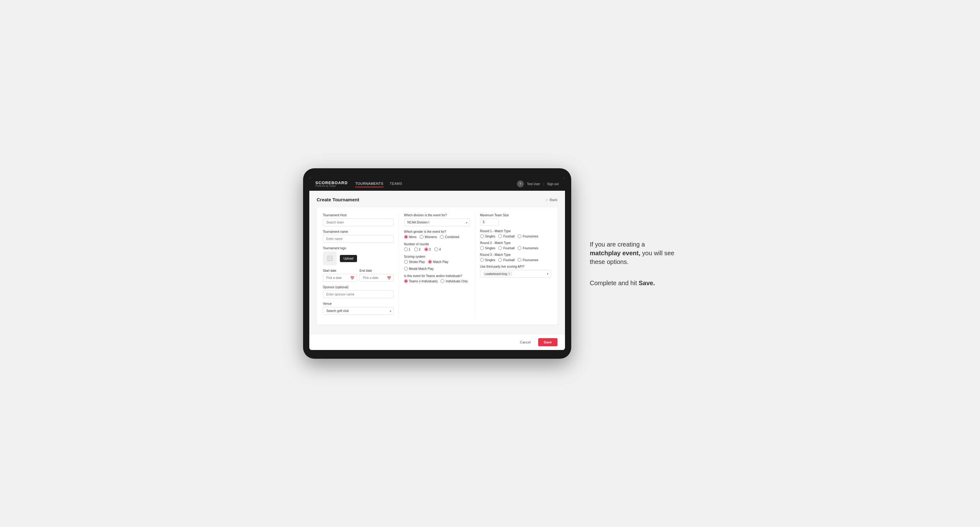 The height and width of the screenshot is (527, 980). Describe the element at coordinates (358, 294) in the screenshot. I see `sponsor-input` at that location.